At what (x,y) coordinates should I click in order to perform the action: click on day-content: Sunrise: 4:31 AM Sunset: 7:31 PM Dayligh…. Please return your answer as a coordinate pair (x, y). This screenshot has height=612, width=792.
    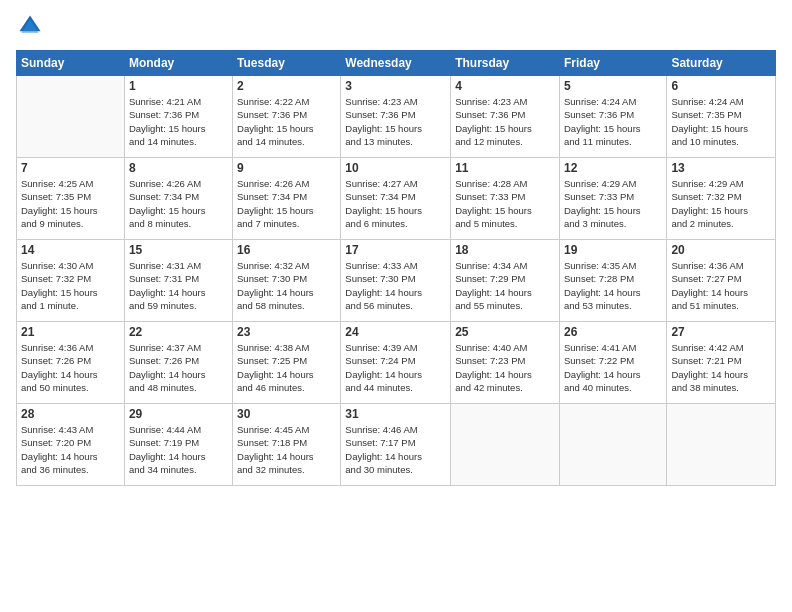
    Looking at the image, I should click on (178, 286).